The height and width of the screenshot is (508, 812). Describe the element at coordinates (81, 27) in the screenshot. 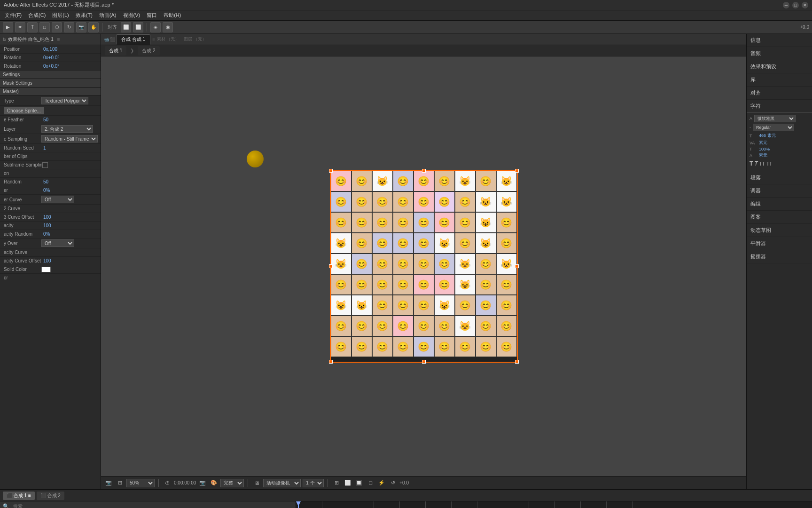

I see `tool-camera: 📷` at that location.